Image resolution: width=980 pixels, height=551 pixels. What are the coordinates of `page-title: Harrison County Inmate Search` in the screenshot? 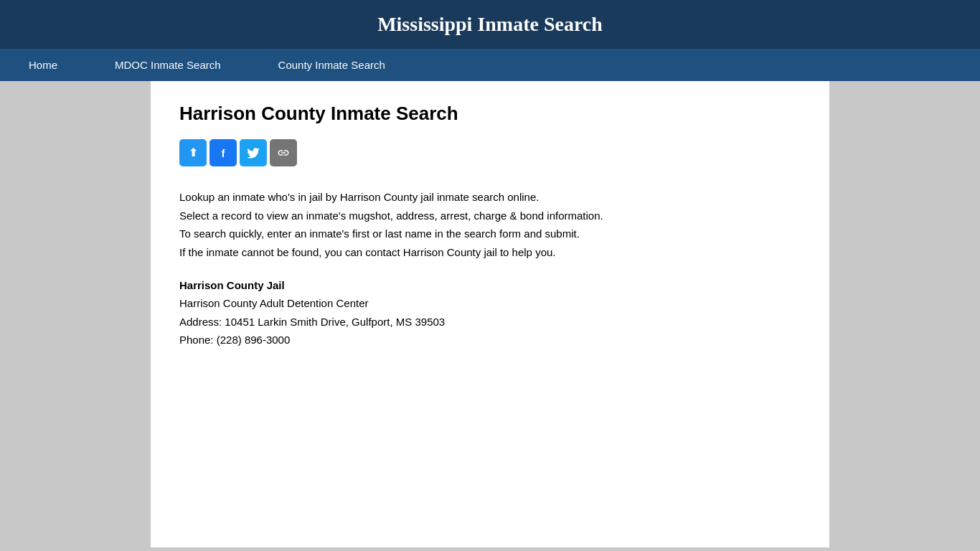 It's located at (490, 113).